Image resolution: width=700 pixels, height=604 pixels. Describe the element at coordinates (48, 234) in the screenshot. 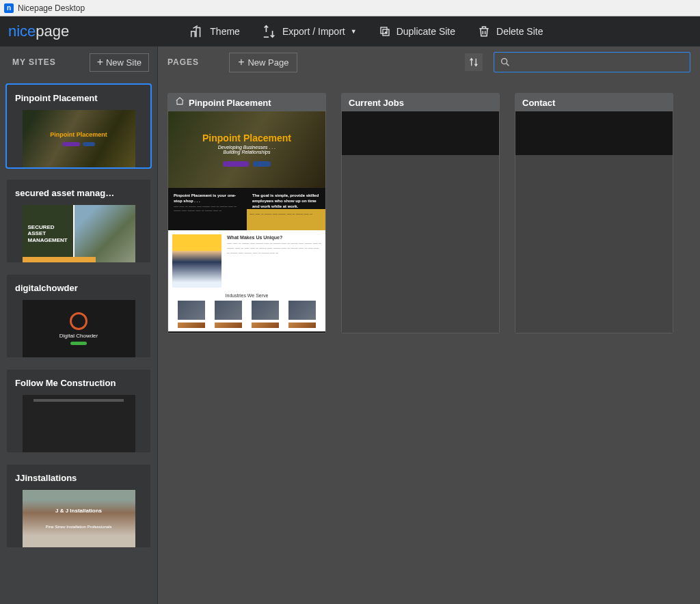

I see `thumb-sam-text: SECURED ASSET MANAGEMENT` at that location.